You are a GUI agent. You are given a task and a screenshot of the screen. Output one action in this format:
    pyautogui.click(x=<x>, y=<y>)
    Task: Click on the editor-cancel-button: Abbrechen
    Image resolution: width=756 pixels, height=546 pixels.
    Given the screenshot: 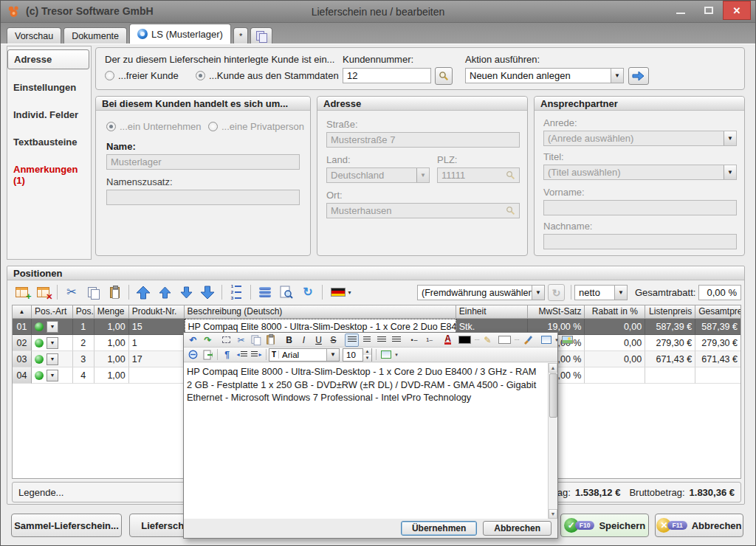 What is the action you would take?
    pyautogui.click(x=517, y=528)
    